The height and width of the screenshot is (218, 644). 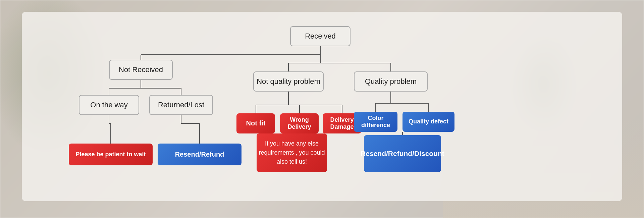 I want to click on node-color-difference: Color difference, so click(x=376, y=122).